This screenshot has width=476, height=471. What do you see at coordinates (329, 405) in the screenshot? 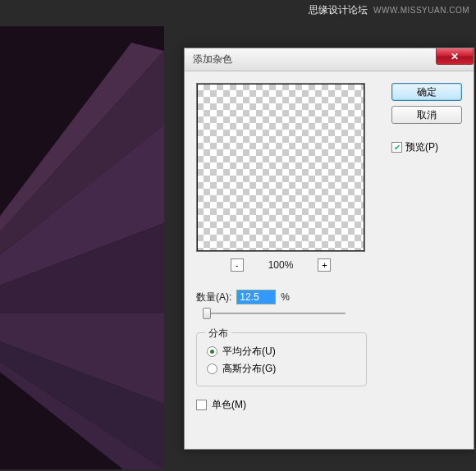
I see `mono-row: 单色(M)` at bounding box center [329, 405].